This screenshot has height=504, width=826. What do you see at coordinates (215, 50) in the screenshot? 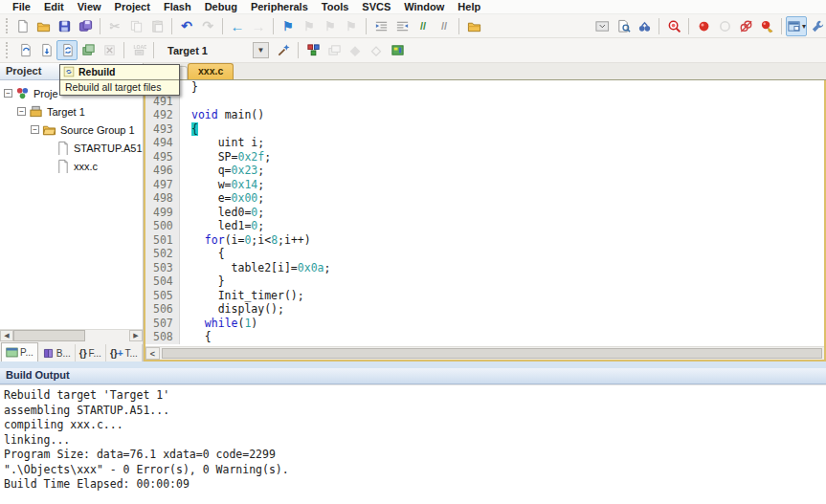
I see `target-select: Target 1▼` at bounding box center [215, 50].